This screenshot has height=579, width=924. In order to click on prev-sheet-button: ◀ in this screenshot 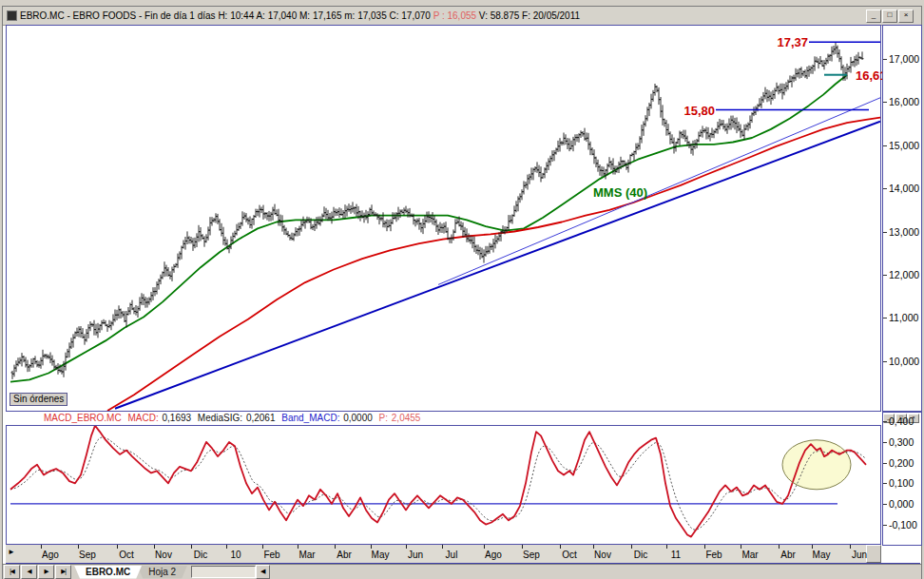, I will do `click(29, 572)`.